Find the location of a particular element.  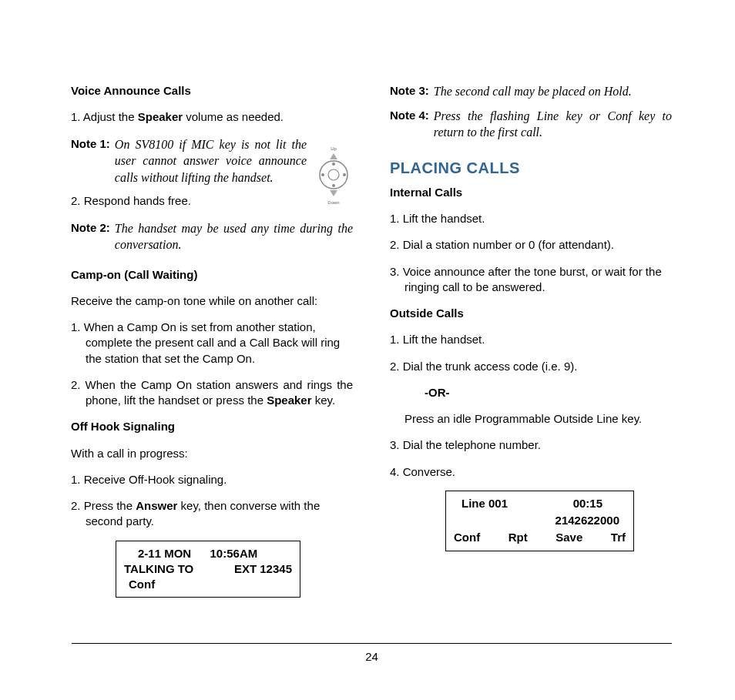

heading-internal-calls: Internal Calls is located at coordinates (531, 193).